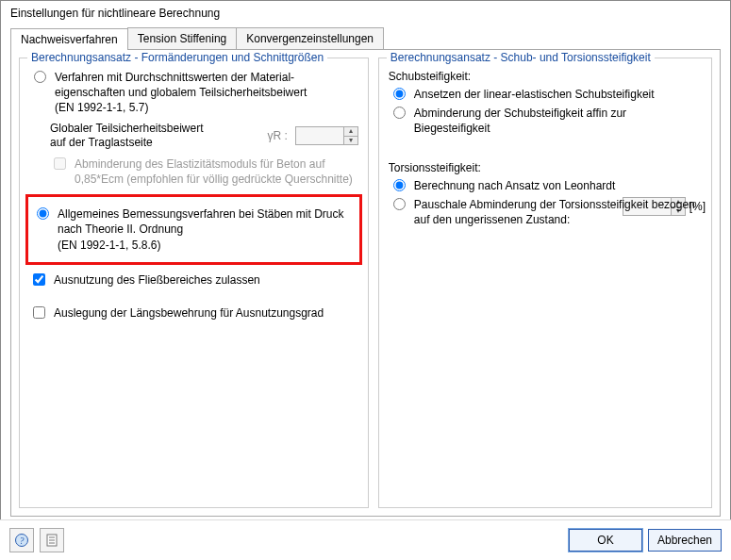 The height and width of the screenshot is (560, 731). Describe the element at coordinates (135, 136) in the screenshot. I see `label-gamma: Globaler Teilsicherheitsbeiwert auf der …` at that location.